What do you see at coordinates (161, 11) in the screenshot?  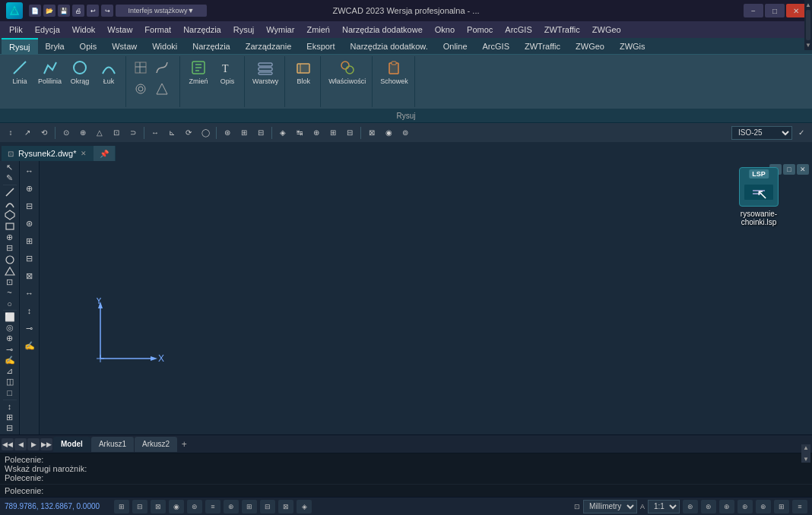 I see `interface-dropdown: Interfejs wstążkowy ▼` at bounding box center [161, 11].